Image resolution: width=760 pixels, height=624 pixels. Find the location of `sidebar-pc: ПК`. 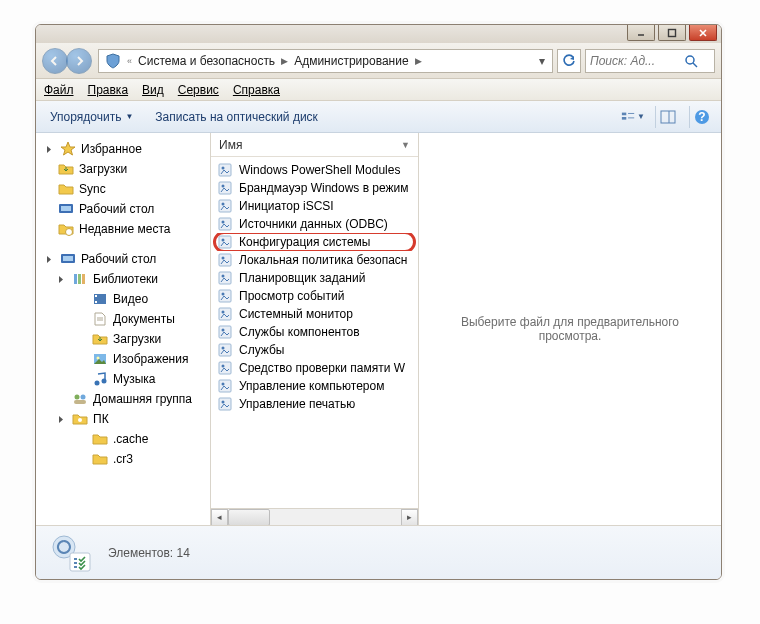

sidebar-pc: ПК is located at coordinates (123, 419).